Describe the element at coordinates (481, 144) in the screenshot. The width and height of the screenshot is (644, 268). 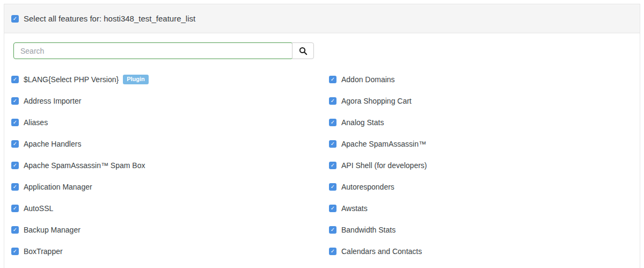
I see `feature-item: ✓ Apache SpamAssassin™` at that location.